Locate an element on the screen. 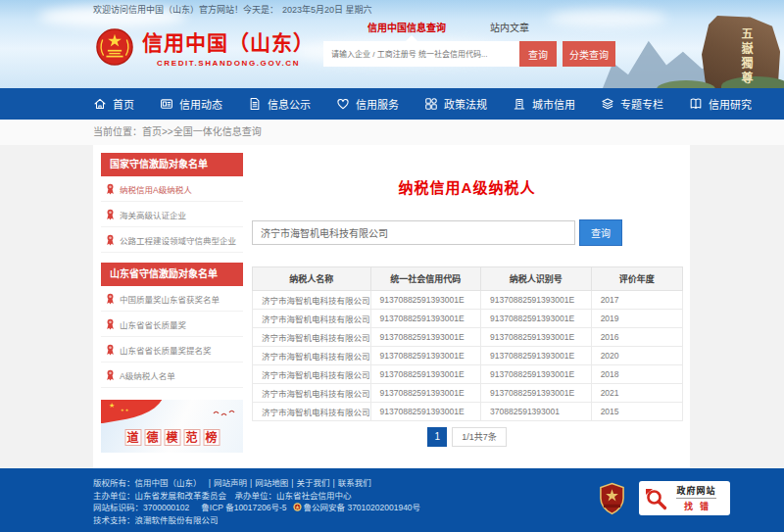 Image resolution: width=784 pixels, height=532 pixels. pagination: 1 1/1共7条 is located at coordinates (466, 437).